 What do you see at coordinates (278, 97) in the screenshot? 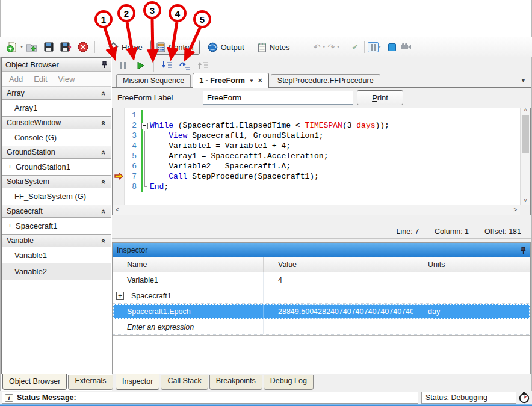
I see `freeform-name-input` at bounding box center [278, 97].